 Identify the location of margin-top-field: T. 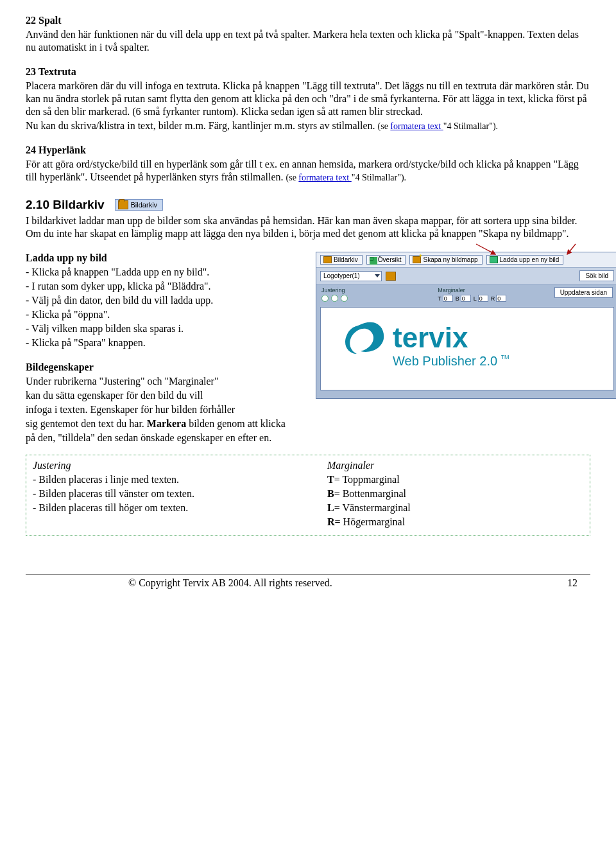
(445, 298).